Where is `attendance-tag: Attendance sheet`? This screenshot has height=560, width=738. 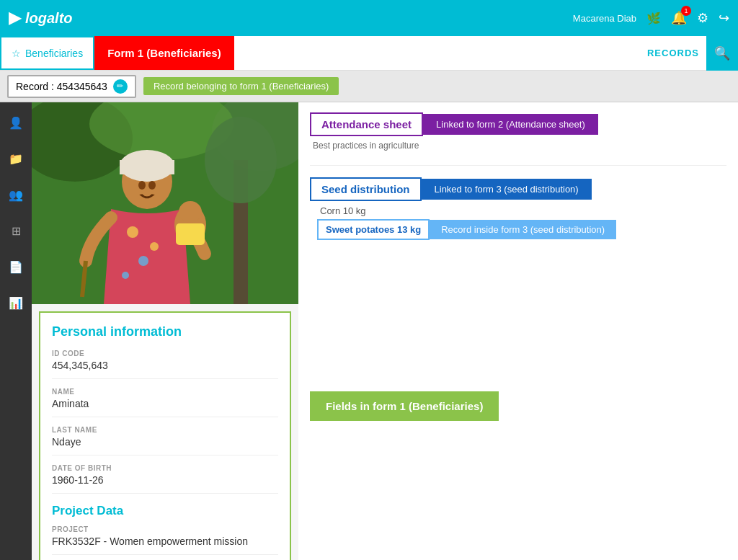 attendance-tag: Attendance sheet is located at coordinates (366, 124).